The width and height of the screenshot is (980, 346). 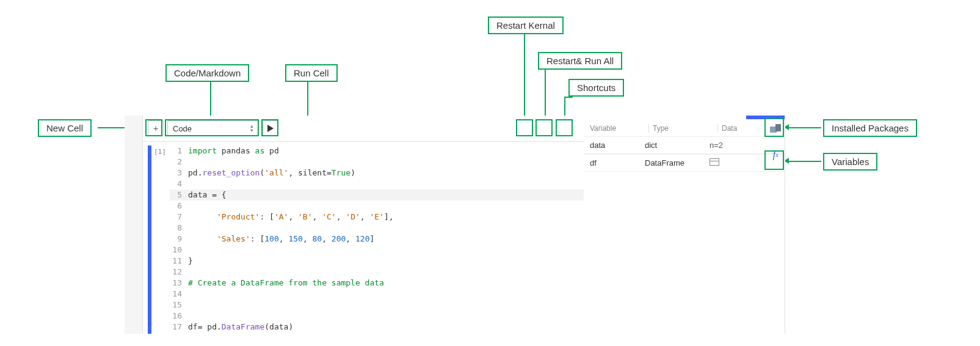 What do you see at coordinates (161, 240) in the screenshot?
I see `cell-prompt: [1]` at bounding box center [161, 240].